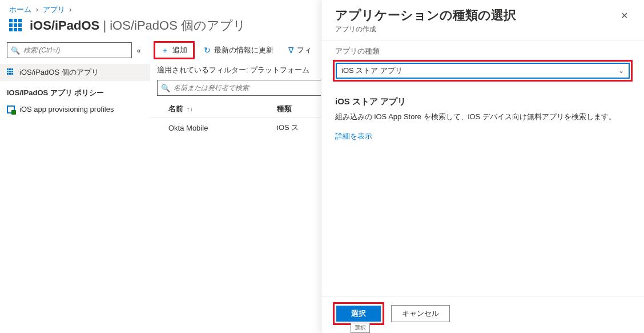 This screenshot has width=644, height=333. Describe the element at coordinates (372, 71) in the screenshot. I see `dropdown-value: iOS ストア アプリ` at that location.